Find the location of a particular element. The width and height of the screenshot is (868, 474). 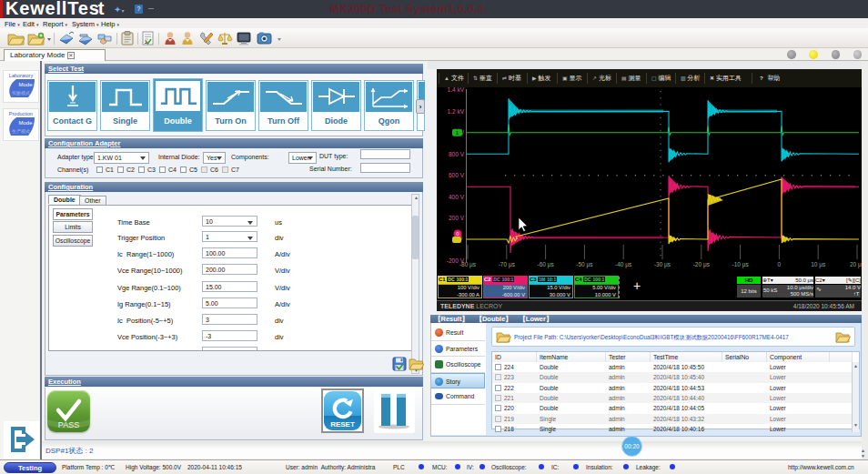

svg-text: 800 V is located at coordinates (457, 155).